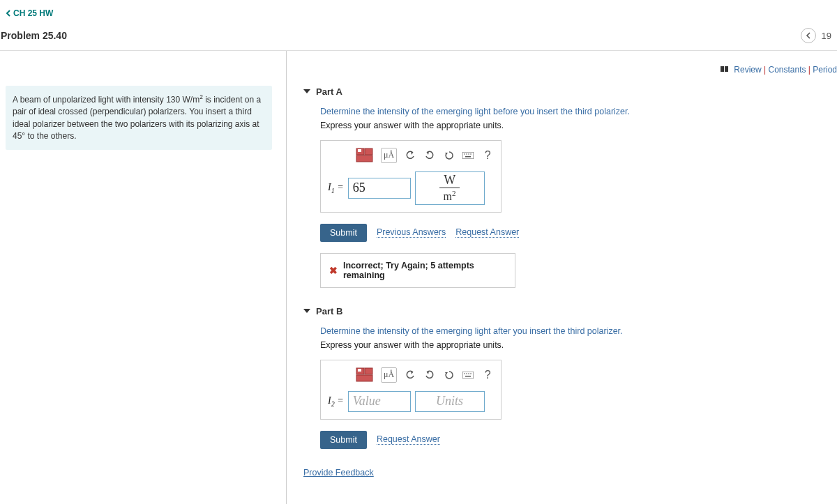 The width and height of the screenshot is (837, 504). What do you see at coordinates (827, 36) in the screenshot?
I see `problem-counter: 19` at bounding box center [827, 36].